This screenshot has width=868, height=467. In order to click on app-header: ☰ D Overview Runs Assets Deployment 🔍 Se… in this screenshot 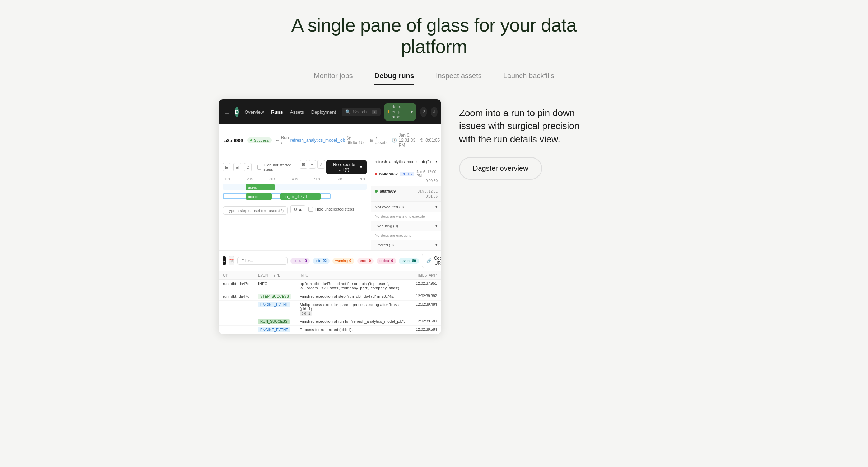, I will do `click(330, 112)`.